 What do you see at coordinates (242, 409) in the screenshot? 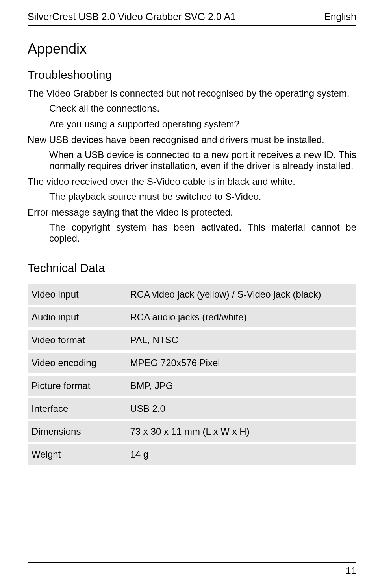
I see `spec-value: USB 2.0` at bounding box center [242, 409].